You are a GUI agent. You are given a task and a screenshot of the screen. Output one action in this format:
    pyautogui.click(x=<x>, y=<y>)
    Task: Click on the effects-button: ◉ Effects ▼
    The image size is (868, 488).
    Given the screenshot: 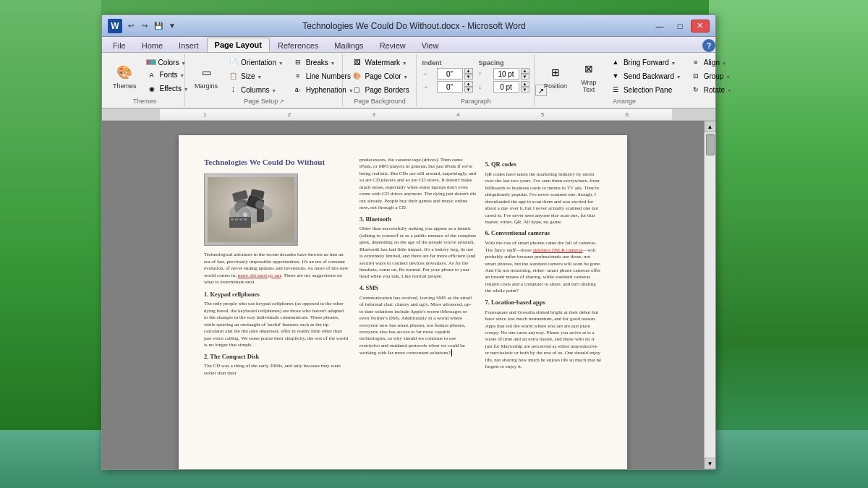 What is the action you would take?
    pyautogui.click(x=168, y=89)
    